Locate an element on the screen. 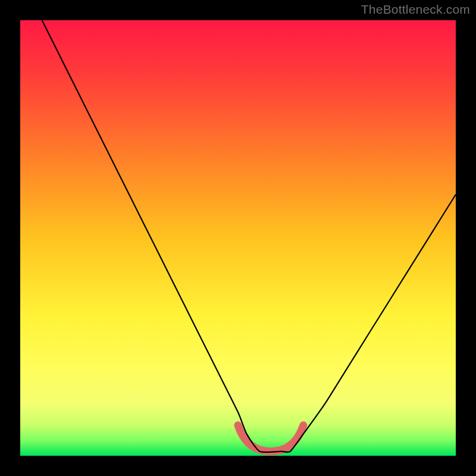  watermark-text: TheBottleneck.com is located at coordinates (415, 10).